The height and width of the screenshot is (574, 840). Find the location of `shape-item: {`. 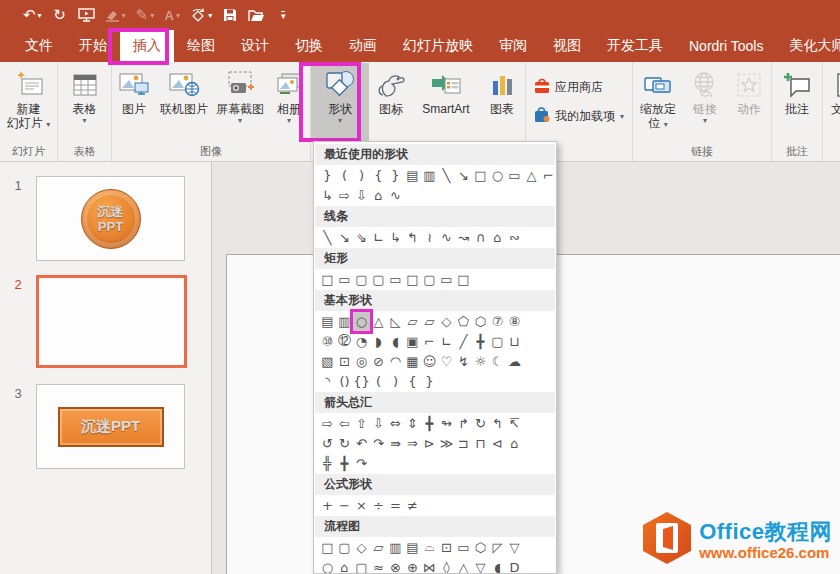

shape-item: { is located at coordinates (412, 382).